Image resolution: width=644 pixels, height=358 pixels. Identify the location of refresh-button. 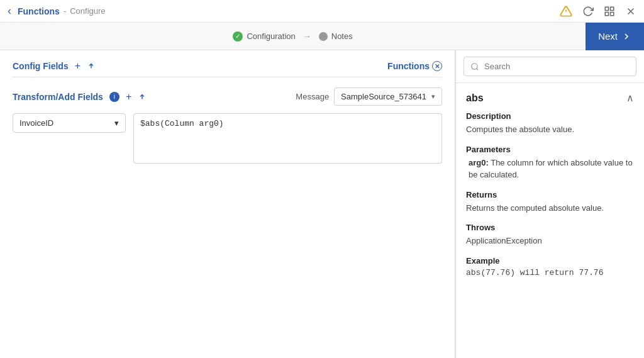
(588, 11).